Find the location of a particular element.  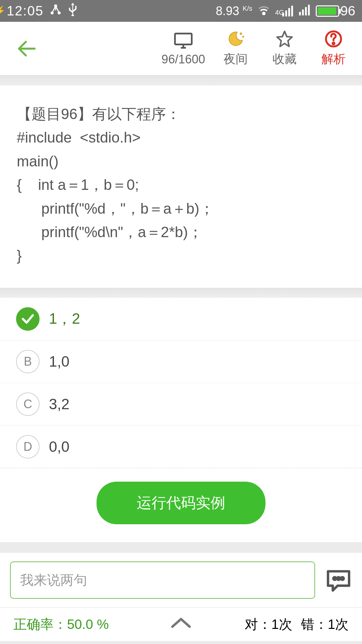

help-icon is located at coordinates (334, 39).